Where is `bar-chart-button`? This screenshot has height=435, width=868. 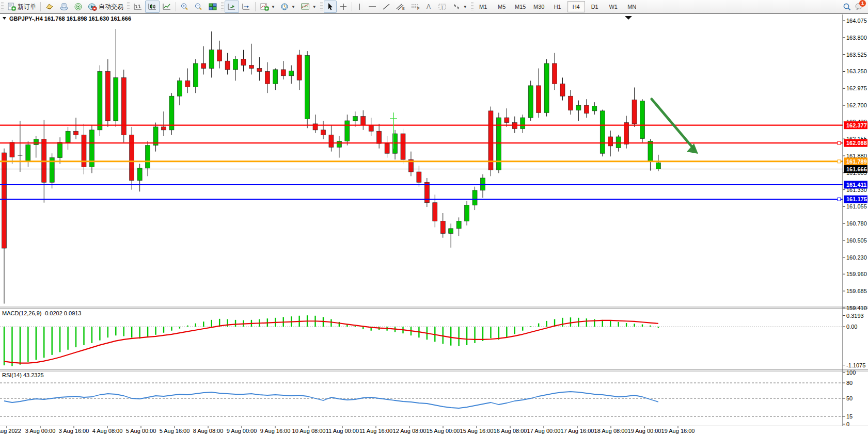 bar-chart-button is located at coordinates (138, 7).